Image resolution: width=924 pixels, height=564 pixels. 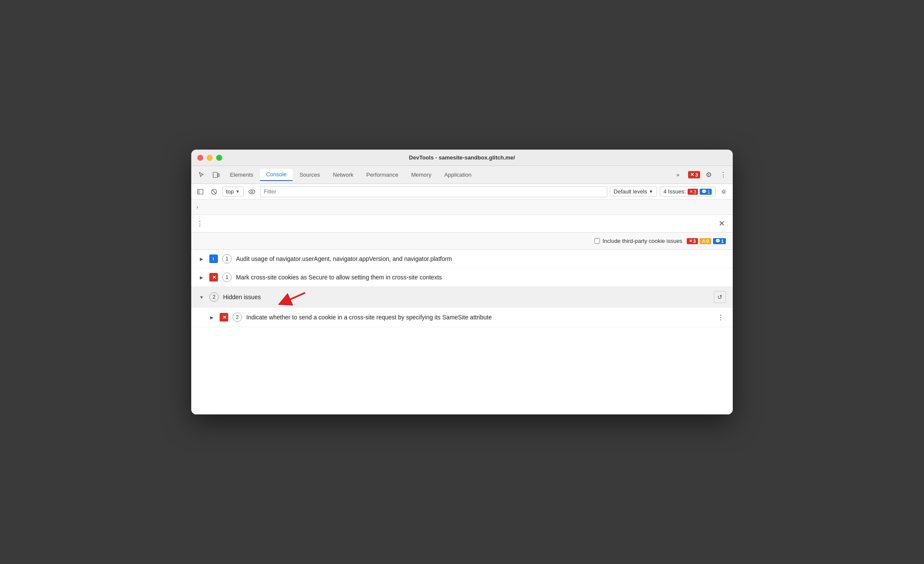 I want to click on minimize-button, so click(x=210, y=158).